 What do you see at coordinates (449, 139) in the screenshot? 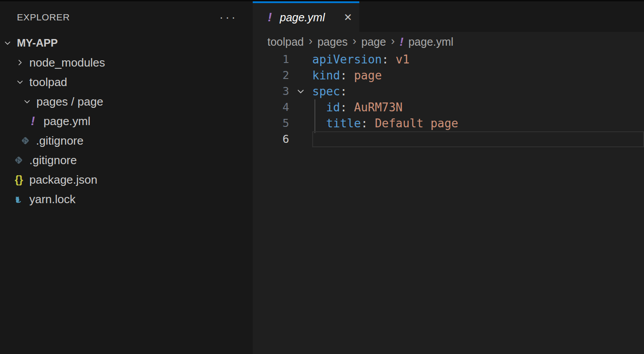
I see `code-line-6-current: 6` at bounding box center [449, 139].